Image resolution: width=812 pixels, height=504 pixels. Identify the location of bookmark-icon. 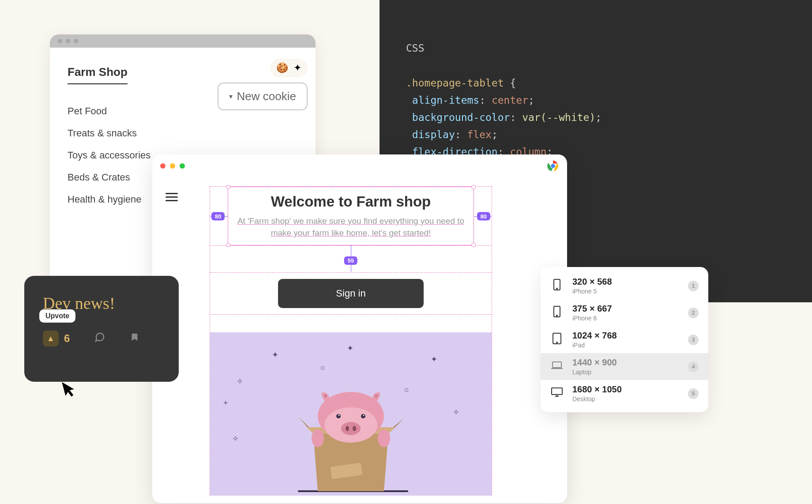
(135, 339).